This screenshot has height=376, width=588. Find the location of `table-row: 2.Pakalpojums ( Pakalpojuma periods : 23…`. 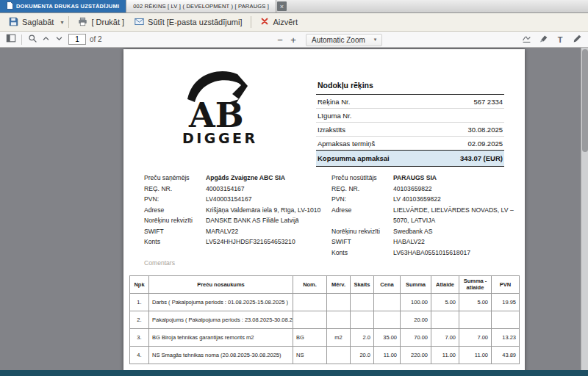

table-row: 2.Pakalpojums ( Pakalpojuma periods : 23… is located at coordinates (325, 319).